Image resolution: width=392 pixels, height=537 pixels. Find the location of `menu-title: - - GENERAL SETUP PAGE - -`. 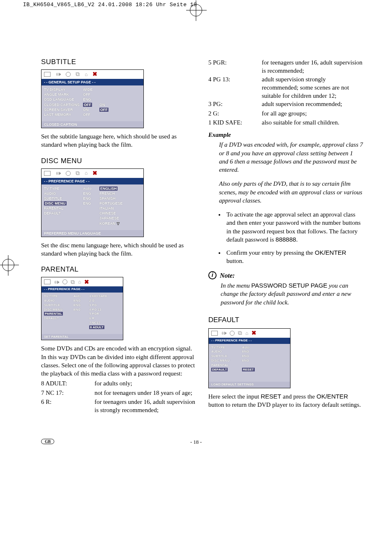

menu-title: - - GENERAL SETUP PAGE - - is located at coordinates (92, 82).